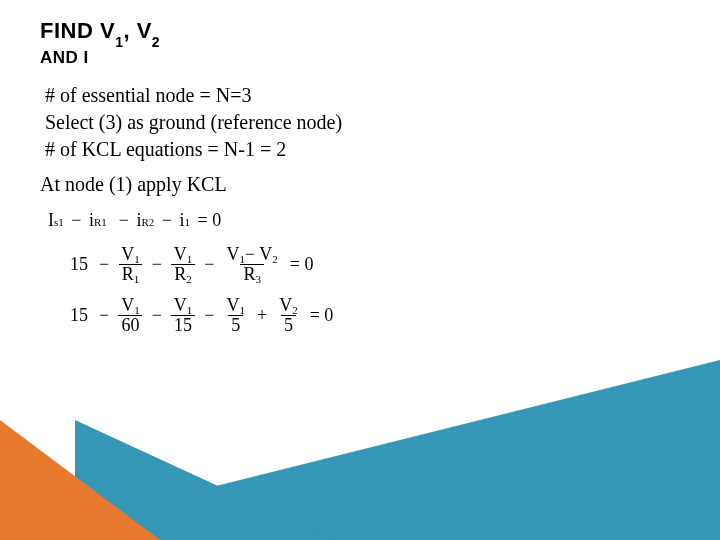 The height and width of the screenshot is (540, 720). What do you see at coordinates (382, 150) in the screenshot?
I see `content-line-3: # of KCL equations = N-1 = 2` at bounding box center [382, 150].